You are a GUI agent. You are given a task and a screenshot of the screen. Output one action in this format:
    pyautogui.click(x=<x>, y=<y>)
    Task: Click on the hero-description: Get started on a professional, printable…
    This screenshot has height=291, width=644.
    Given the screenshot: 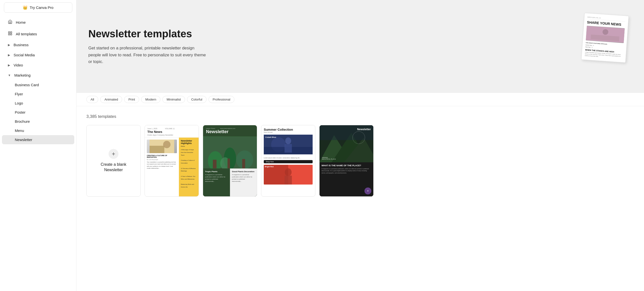 What is the action you would take?
    pyautogui.click(x=148, y=55)
    